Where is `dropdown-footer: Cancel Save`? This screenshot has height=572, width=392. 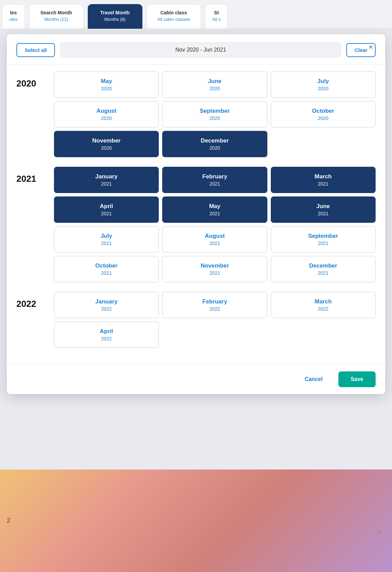 dropdown-footer: Cancel Save is located at coordinates (196, 379).